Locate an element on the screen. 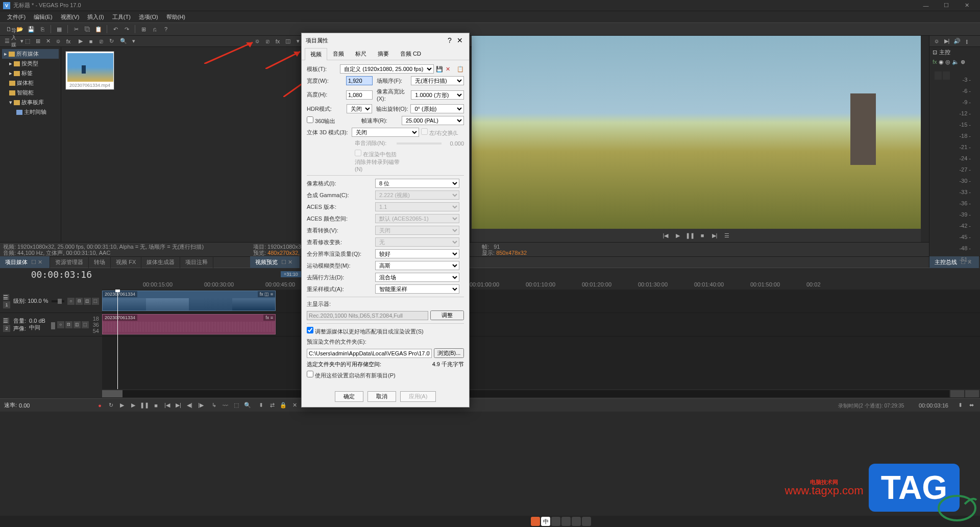 The width and height of the screenshot is (980, 527). next-frame-icon: ▶| is located at coordinates (715, 235).